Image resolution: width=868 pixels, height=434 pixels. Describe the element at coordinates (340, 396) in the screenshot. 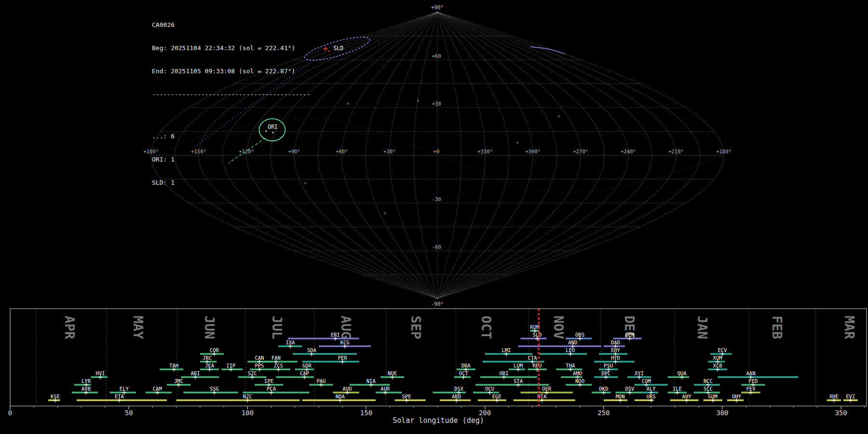

I see `shower-label-NDA: NDA` at that location.